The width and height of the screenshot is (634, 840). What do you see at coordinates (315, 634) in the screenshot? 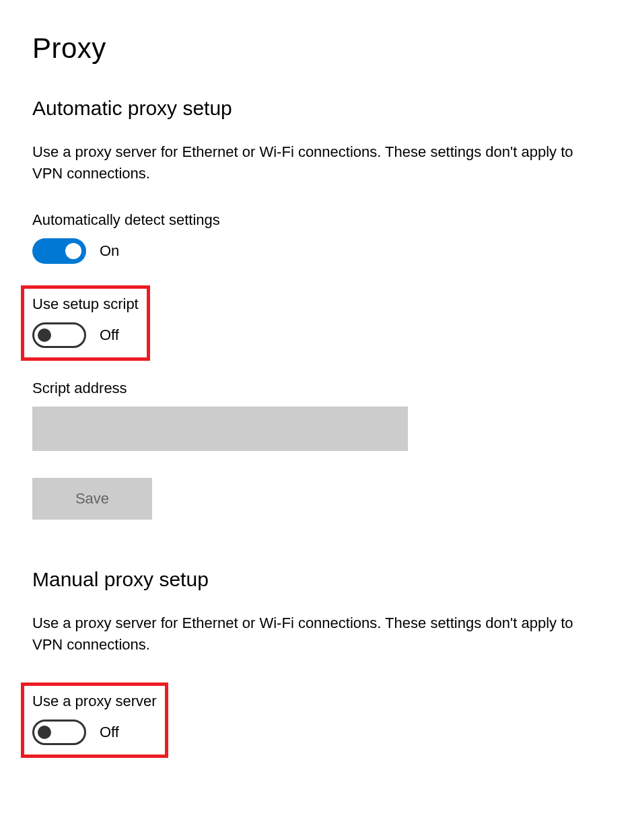
I see `manual-proxy-description: Use a proxy server for Ethernet or Wi-Fi…` at bounding box center [315, 634].